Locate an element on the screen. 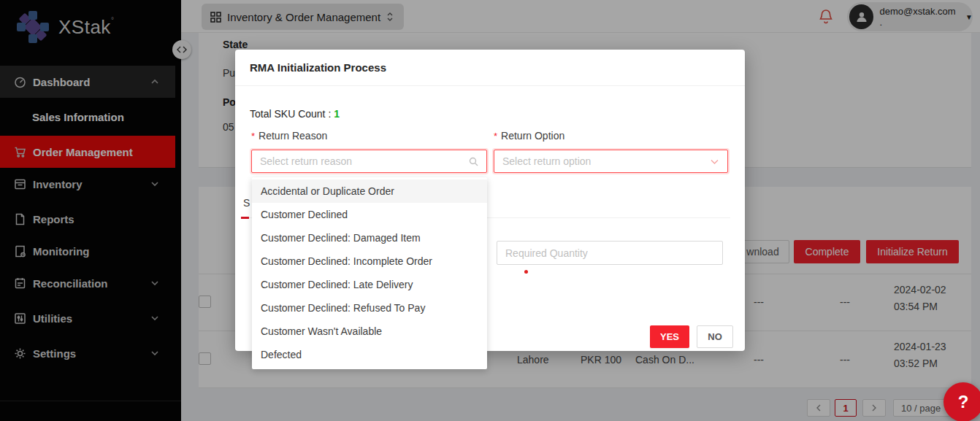  sku-count-line: Total SKU Count : 1 is located at coordinates (295, 114).